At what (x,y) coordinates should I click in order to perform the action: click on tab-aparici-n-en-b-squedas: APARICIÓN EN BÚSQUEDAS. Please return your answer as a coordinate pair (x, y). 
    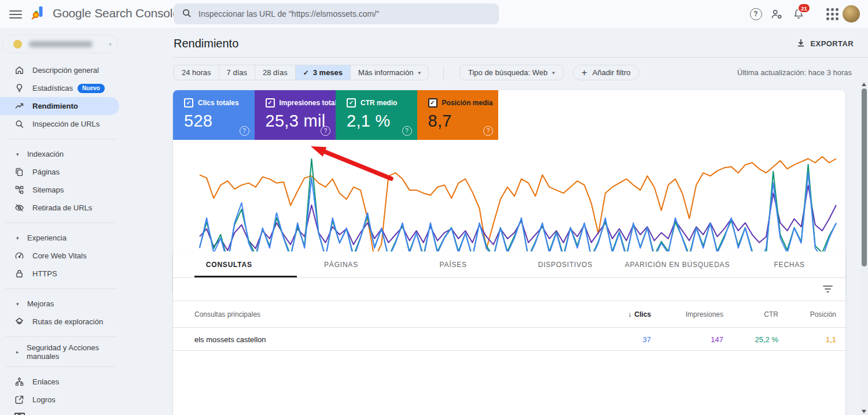
    Looking at the image, I should click on (678, 265).